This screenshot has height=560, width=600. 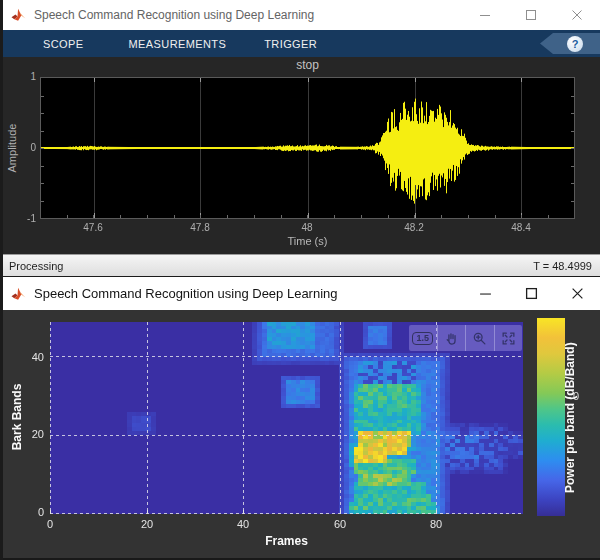 I want to click on scope-toolbar: SCOPE MEASUREMENTS TRIGGER ?, so click(x=302, y=44).